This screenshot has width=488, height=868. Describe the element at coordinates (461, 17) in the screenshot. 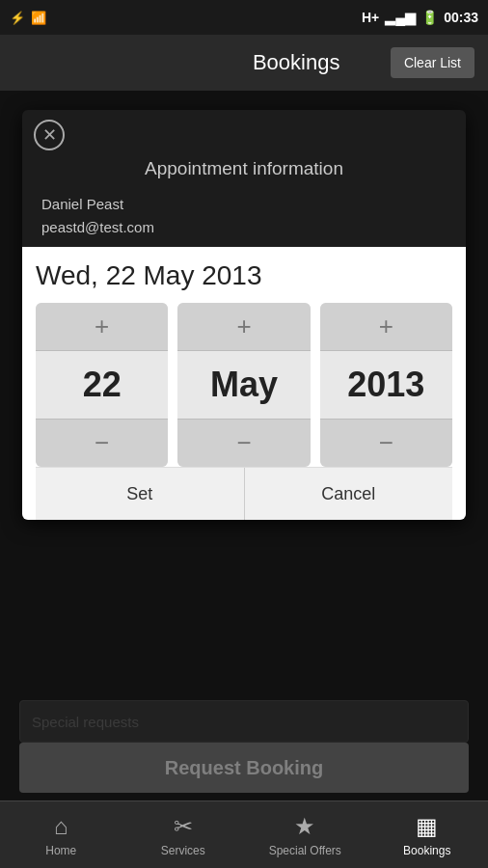

I see `clock: 00:33` at that location.